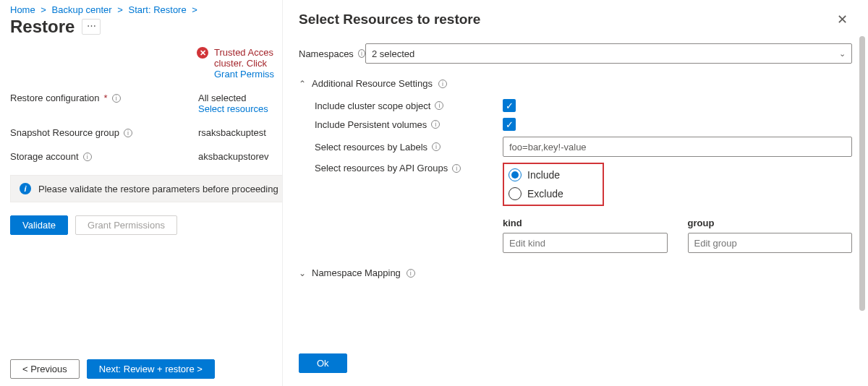 This screenshot has width=868, height=386. Describe the element at coordinates (371, 147) in the screenshot. I see `select-by-labels-label: Select resources by Labels` at that location.